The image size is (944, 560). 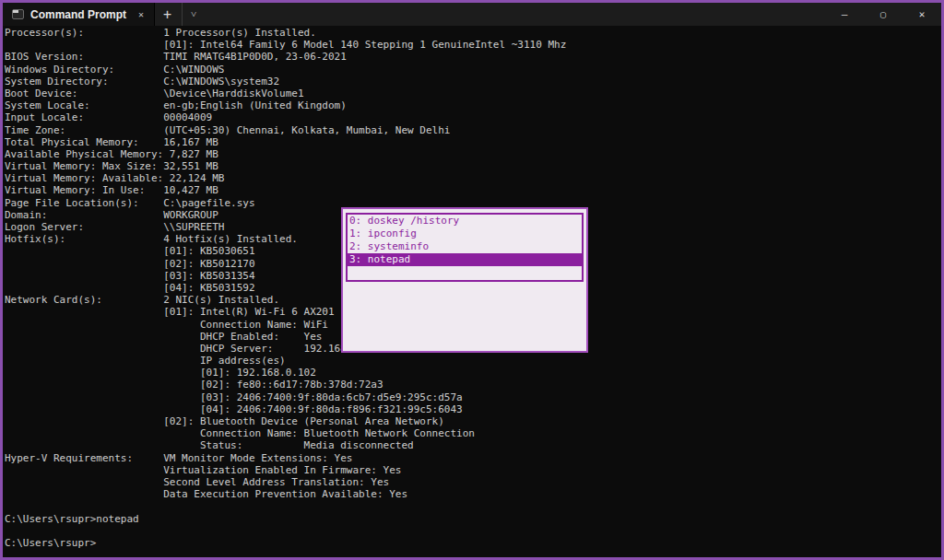 What do you see at coordinates (465, 221) in the screenshot?
I see `history-item: 0: doskey /history` at bounding box center [465, 221].